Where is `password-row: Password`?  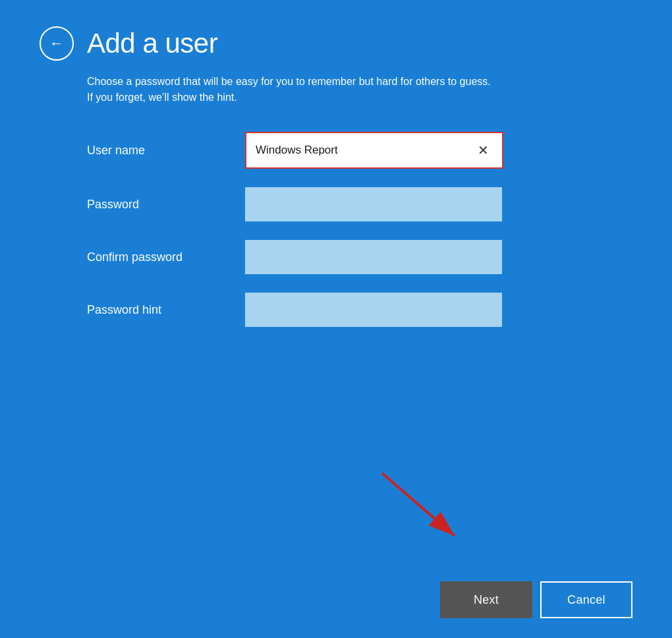
password-row: Password is located at coordinates (360, 204).